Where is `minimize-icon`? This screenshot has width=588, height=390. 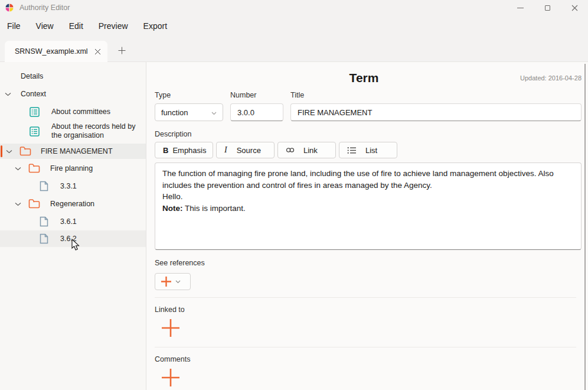
minimize-icon is located at coordinates (521, 8).